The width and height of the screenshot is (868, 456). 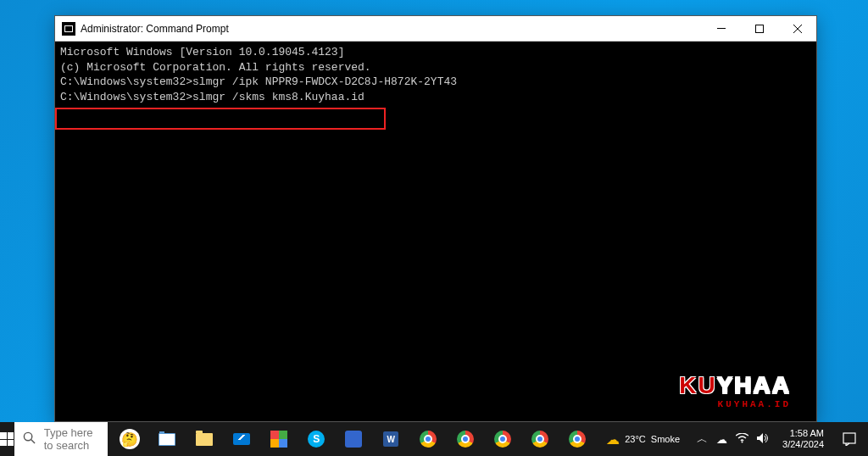 I want to click on start-button, so click(x=7, y=439).